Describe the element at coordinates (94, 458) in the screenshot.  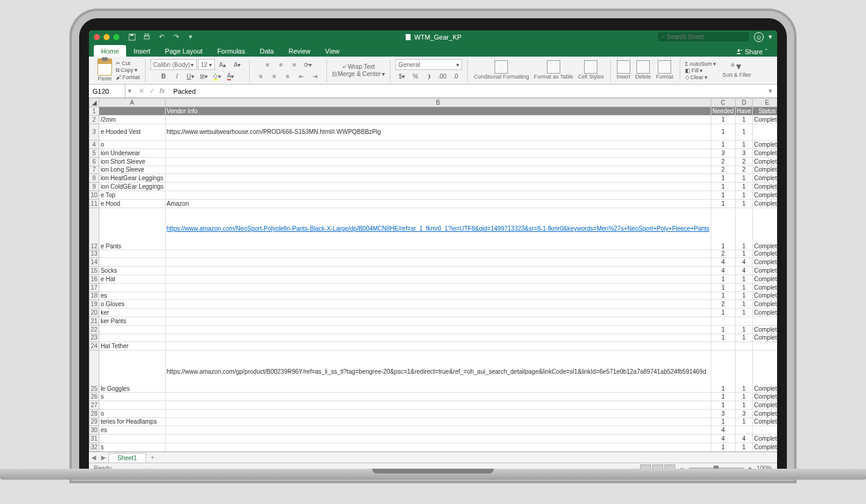
I see `sheet-nav-prev: ◀` at that location.